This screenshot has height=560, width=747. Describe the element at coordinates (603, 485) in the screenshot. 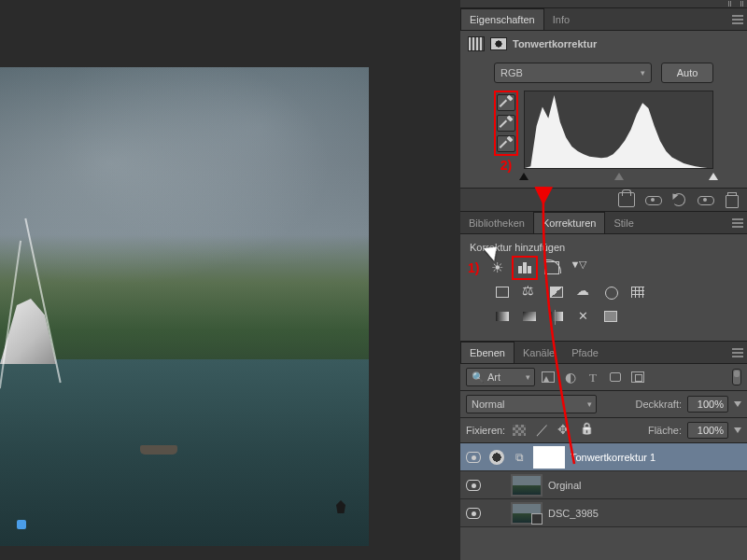

I see `layer-row: Orginal` at that location.